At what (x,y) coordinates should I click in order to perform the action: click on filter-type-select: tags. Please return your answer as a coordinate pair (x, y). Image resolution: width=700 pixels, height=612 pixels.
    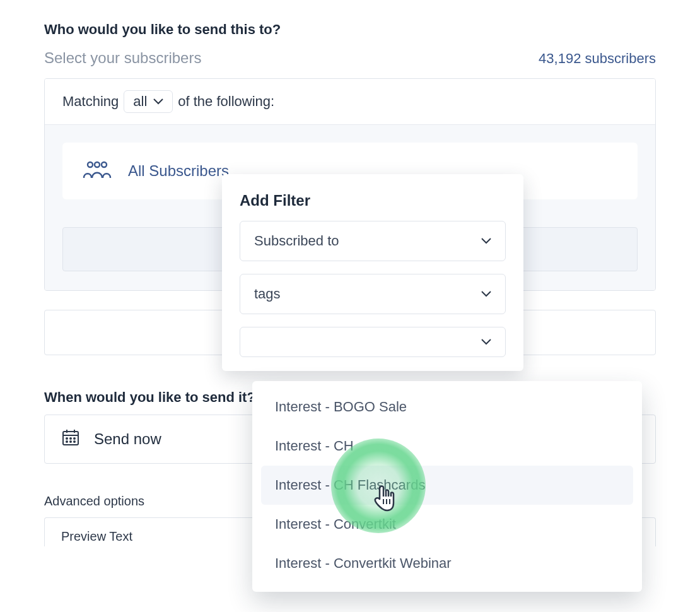
    Looking at the image, I should click on (373, 294).